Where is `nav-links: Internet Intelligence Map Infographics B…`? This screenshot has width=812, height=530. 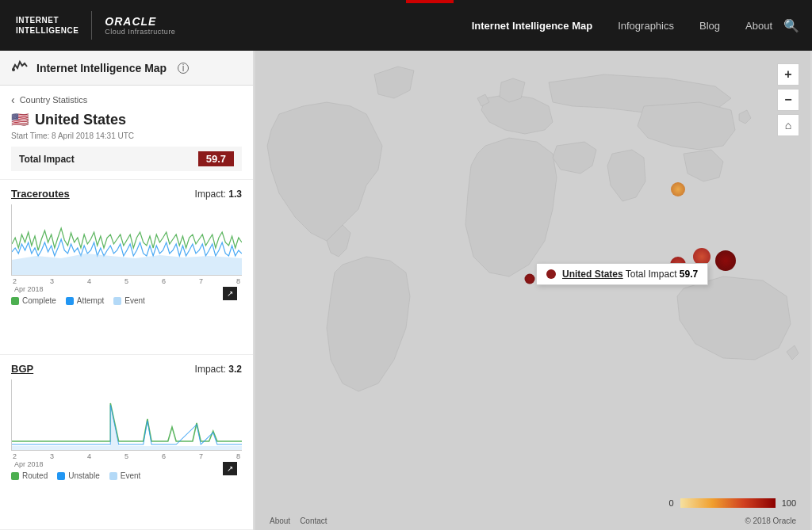 nav-links: Internet Intelligence Map Infographics B… is located at coordinates (622, 25).